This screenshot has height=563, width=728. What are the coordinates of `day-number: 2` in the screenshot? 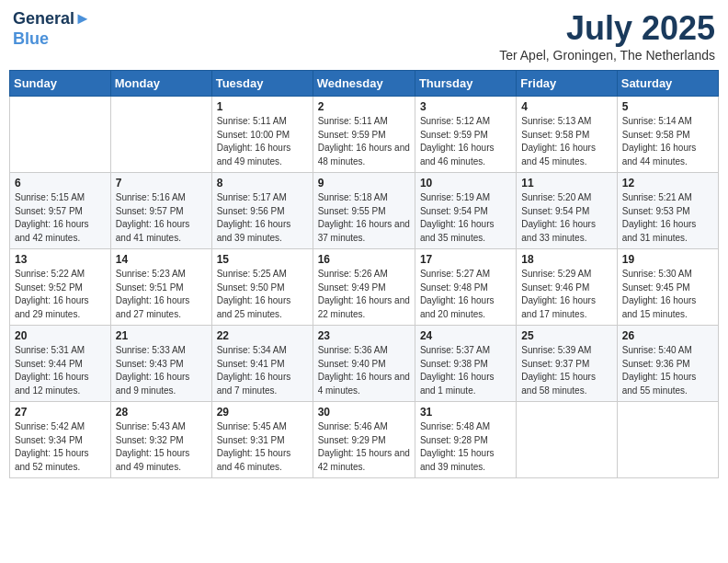 It's located at (364, 107).